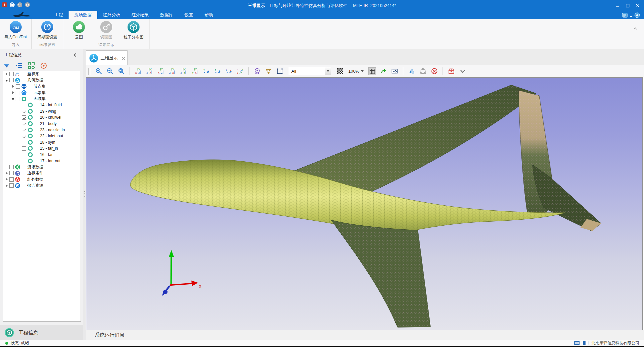  What do you see at coordinates (372, 71) in the screenshot?
I see `grid-toggle-icon` at bounding box center [372, 71].